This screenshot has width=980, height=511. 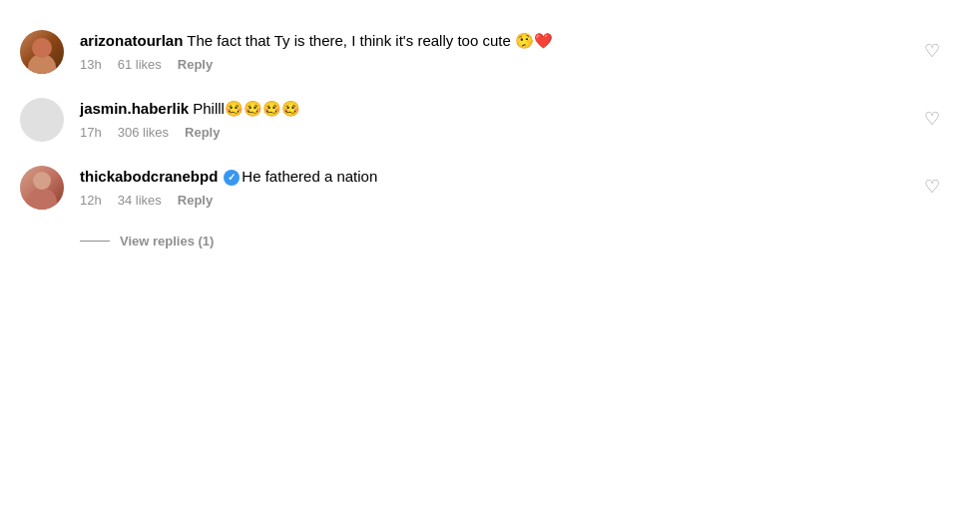 I want to click on comment-text: thickabodcranebpdHe fathered a nation, so click(x=520, y=176).